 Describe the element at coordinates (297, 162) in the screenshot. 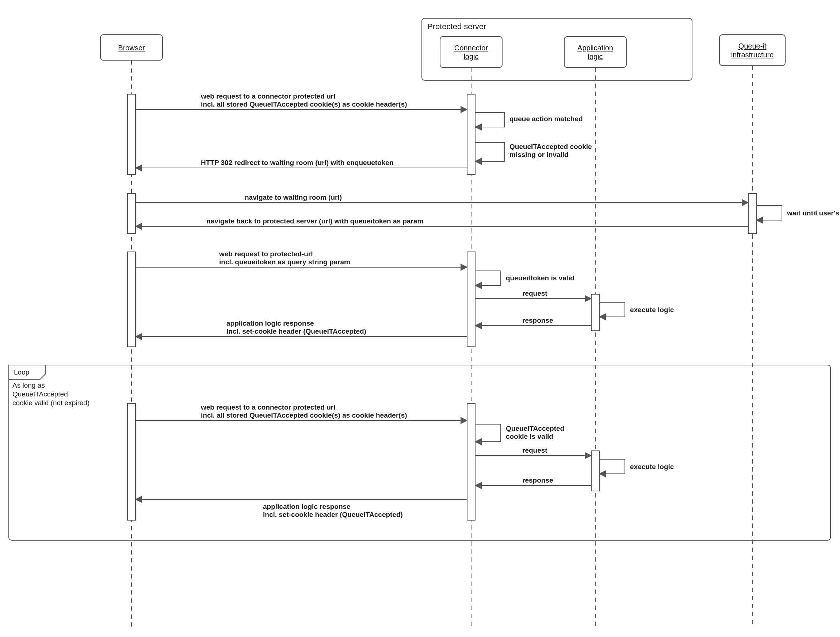

I see `msg-302-redirect-label: HTTP 302 redirect to waiting room (url) …` at that location.